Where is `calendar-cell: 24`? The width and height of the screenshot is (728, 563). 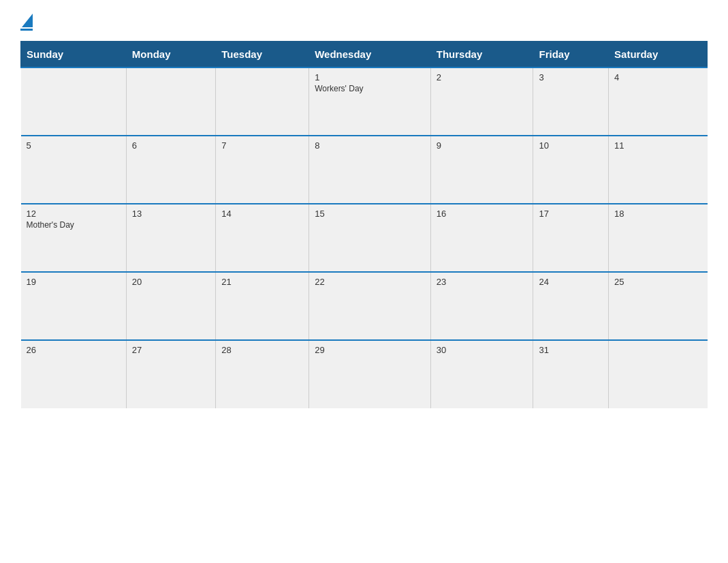
calendar-cell: 24 is located at coordinates (571, 306).